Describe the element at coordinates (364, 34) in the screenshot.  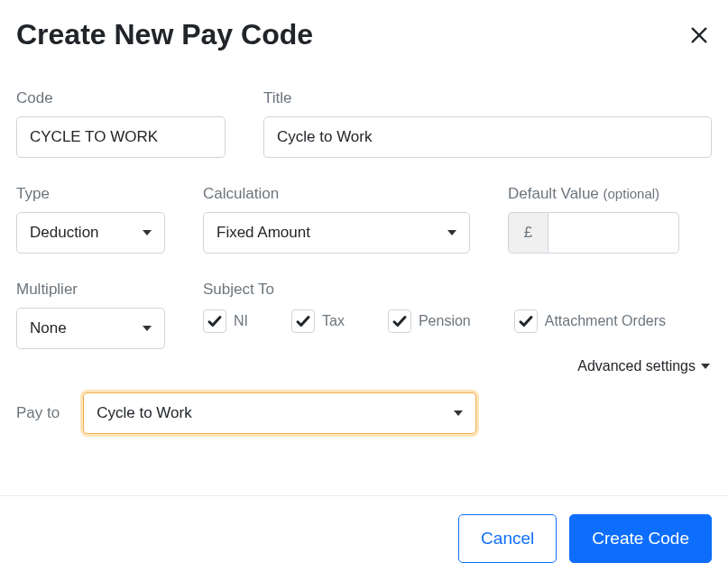
I see `dialog-header: Create New Pay Code` at that location.